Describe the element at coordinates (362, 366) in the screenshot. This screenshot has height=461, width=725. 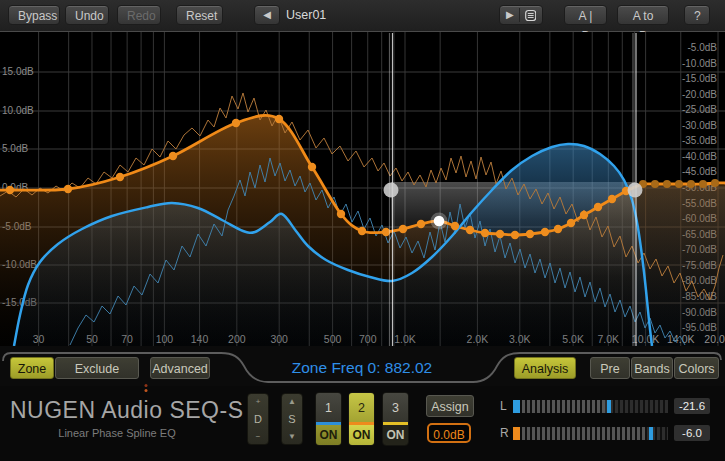
I see `zone-bar: Zone Exclude Advanced Zone Freq 0: 882.0…` at that location.